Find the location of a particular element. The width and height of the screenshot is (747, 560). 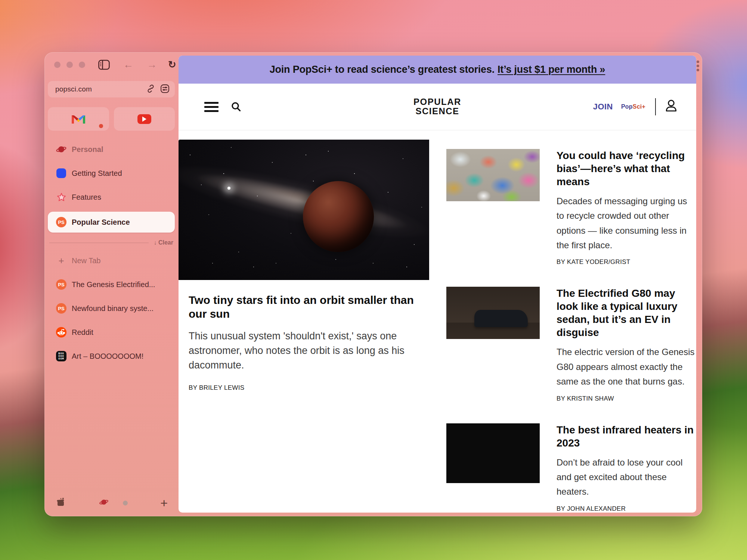

gmail-tile is located at coordinates (78, 119).